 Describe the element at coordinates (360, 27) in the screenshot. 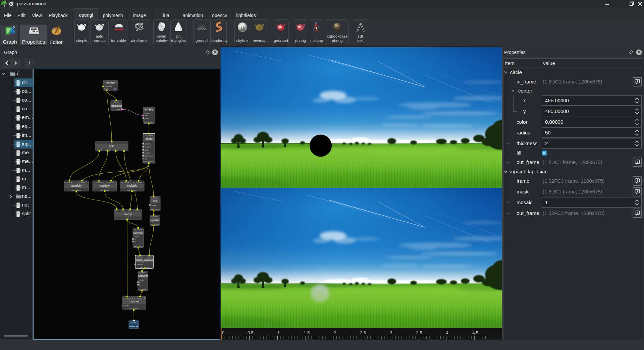

I see `svg-text: A` at that location.